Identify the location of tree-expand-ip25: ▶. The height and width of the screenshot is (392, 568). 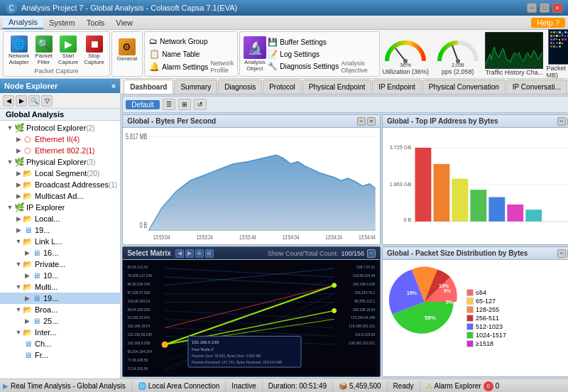
(27, 321).